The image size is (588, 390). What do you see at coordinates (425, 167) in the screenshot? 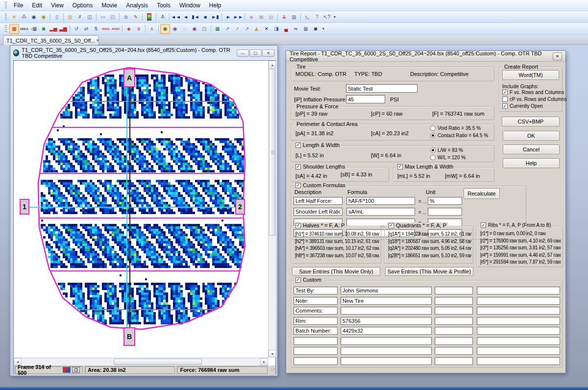
I see `max-lw-header: ✓Max Length & Width` at bounding box center [425, 167].